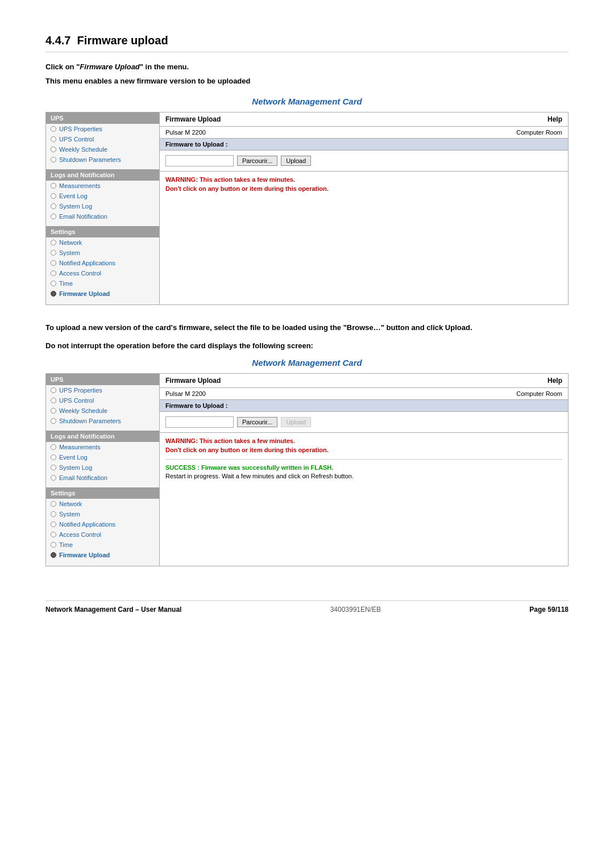  Describe the element at coordinates (102, 196) in the screenshot. I see `sidebar-item-event-log-1: Event Log` at that location.